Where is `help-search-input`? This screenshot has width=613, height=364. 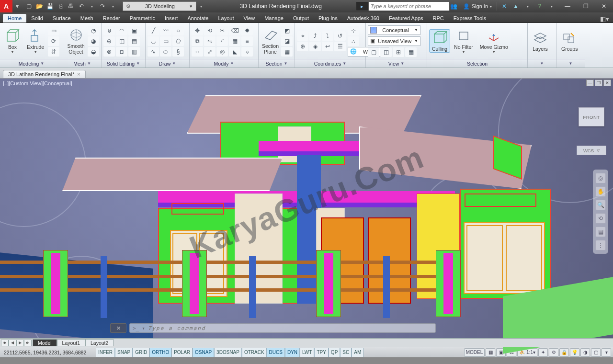
help-search-input is located at coordinates (409, 6).